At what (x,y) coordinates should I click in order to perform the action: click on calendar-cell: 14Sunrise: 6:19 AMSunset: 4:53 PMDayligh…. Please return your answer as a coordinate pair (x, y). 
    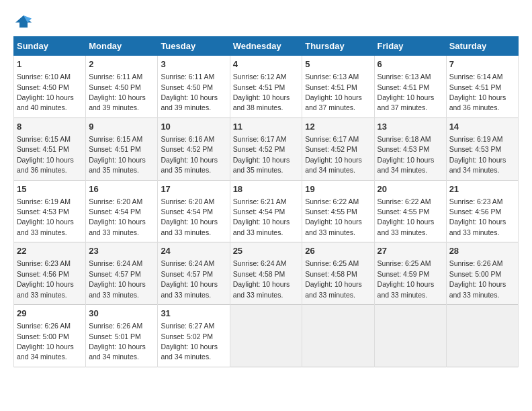
    Looking at the image, I should click on (482, 149).